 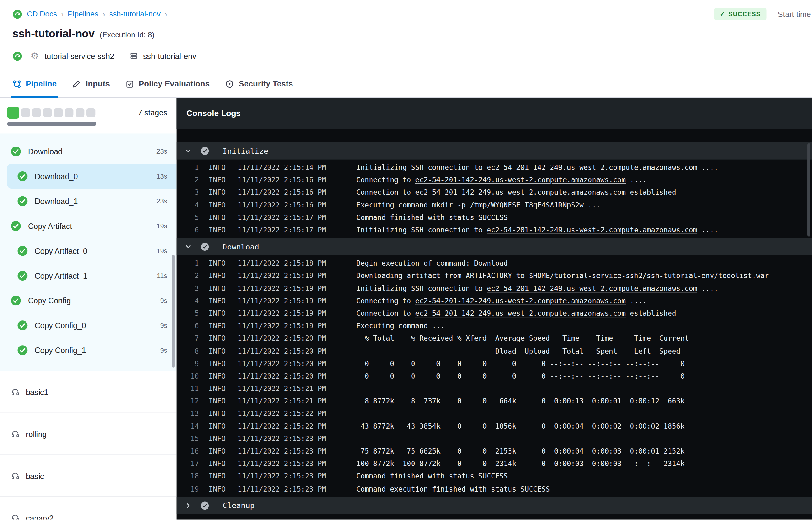 What do you see at coordinates (288, 218) in the screenshot?
I see `log-timestamp: 11/11/2022 2:15:17 PM` at bounding box center [288, 218].